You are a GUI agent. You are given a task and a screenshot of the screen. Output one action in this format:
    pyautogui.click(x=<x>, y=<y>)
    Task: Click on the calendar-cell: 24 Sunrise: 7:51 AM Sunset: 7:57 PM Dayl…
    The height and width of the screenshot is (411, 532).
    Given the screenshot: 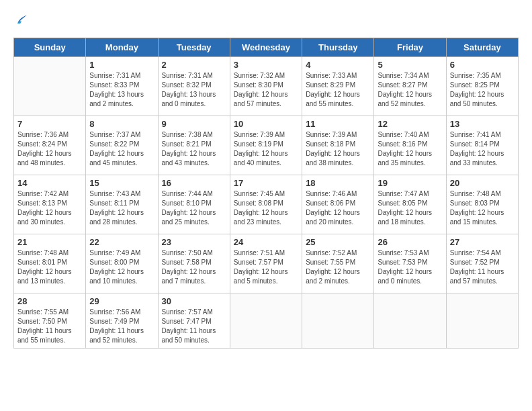 What is the action you would take?
    pyautogui.click(x=266, y=264)
    